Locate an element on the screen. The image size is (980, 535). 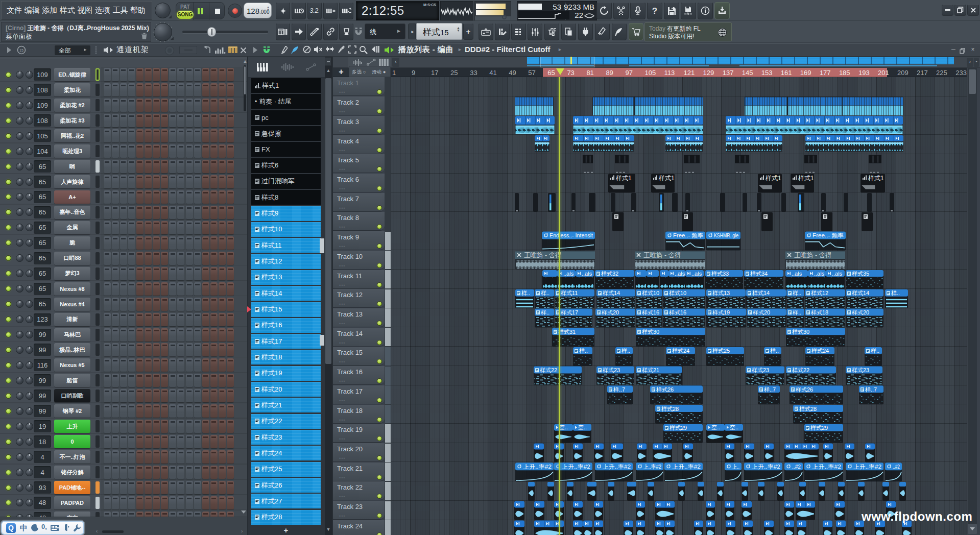
svg-text: 样式21 is located at coordinates (651, 370).